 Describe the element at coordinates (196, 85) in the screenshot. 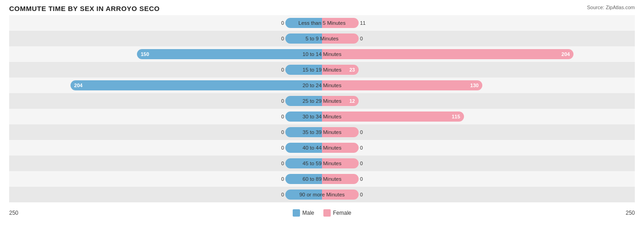

I see `male-bar: 204` at that location.